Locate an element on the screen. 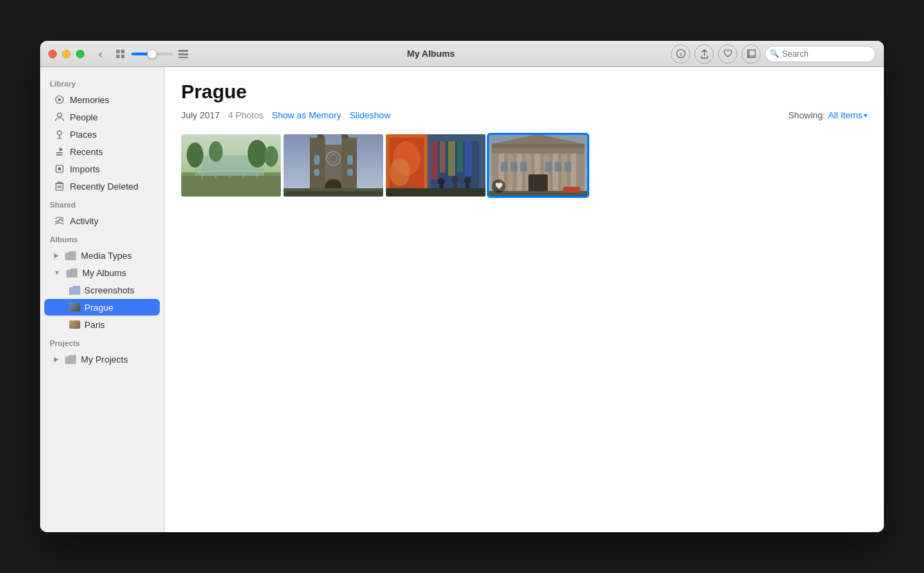 This screenshot has width=924, height=573. info-button: i is located at coordinates (681, 54).